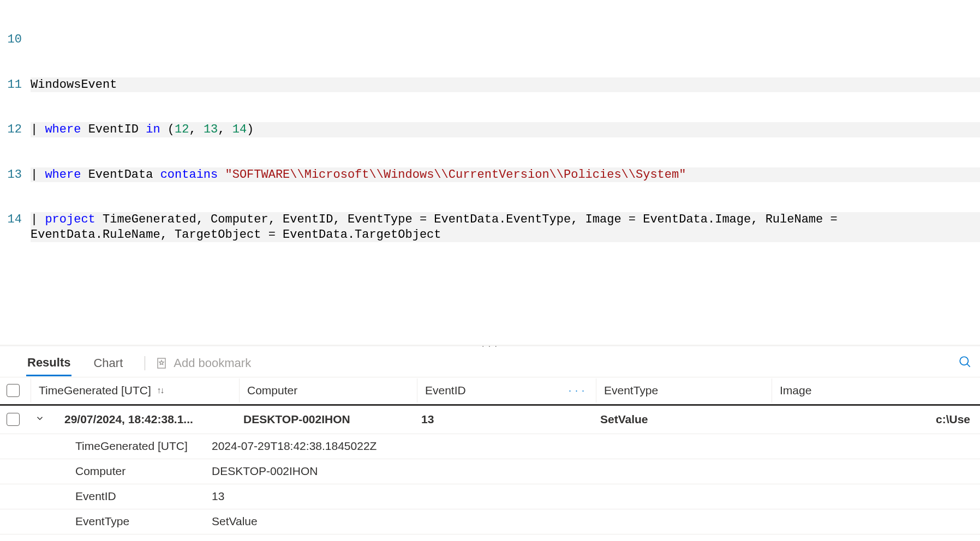  Describe the element at coordinates (578, 390) in the screenshot. I see `column-menu-icon: · · ·` at that location.